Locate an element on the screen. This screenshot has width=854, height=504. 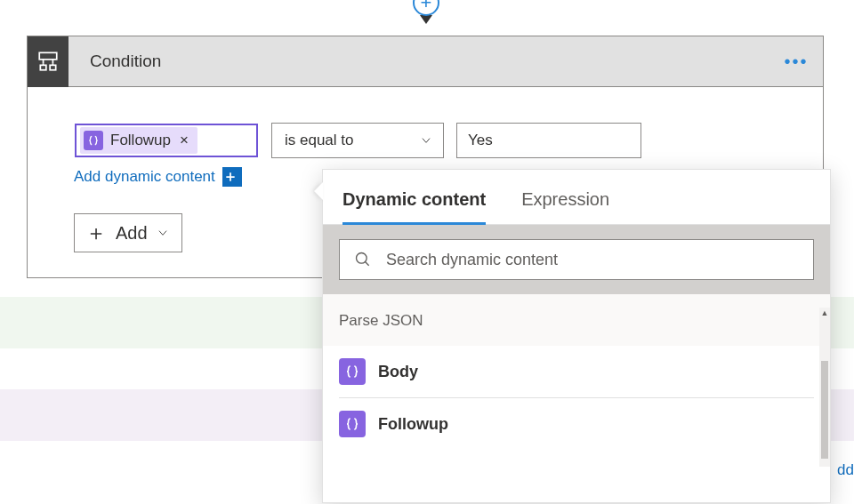
dynamic-item-body: Body is located at coordinates (576, 372).